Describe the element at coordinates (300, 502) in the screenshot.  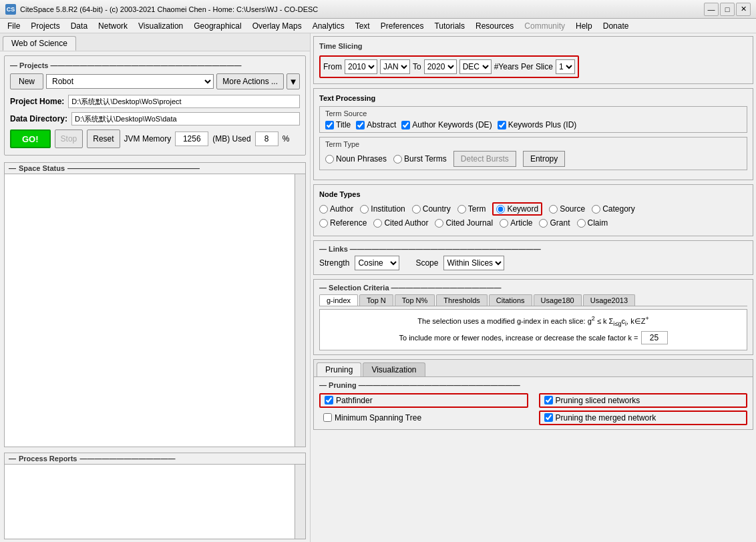
I see `process-scrollbar` at that location.